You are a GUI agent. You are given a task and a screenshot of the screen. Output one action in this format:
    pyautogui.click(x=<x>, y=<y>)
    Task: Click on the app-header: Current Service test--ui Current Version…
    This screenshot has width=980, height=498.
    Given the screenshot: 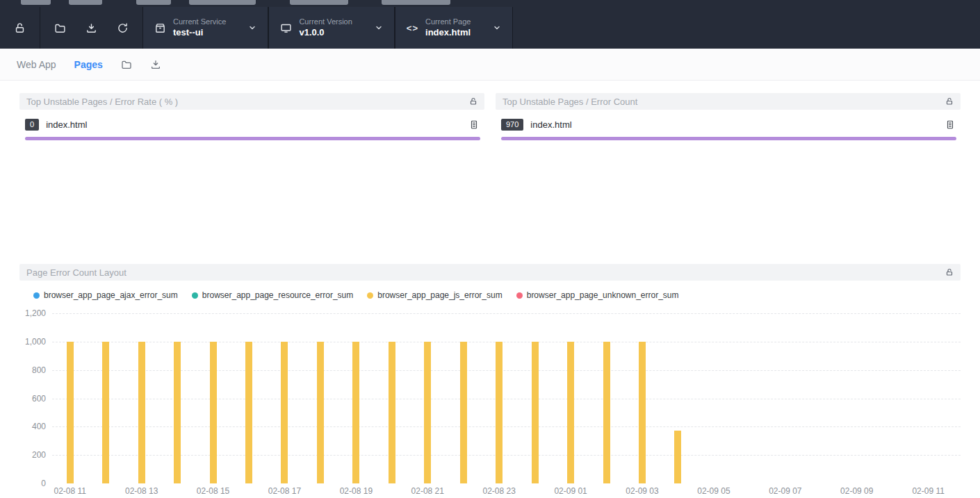 What is the action you would take?
    pyautogui.click(x=490, y=24)
    